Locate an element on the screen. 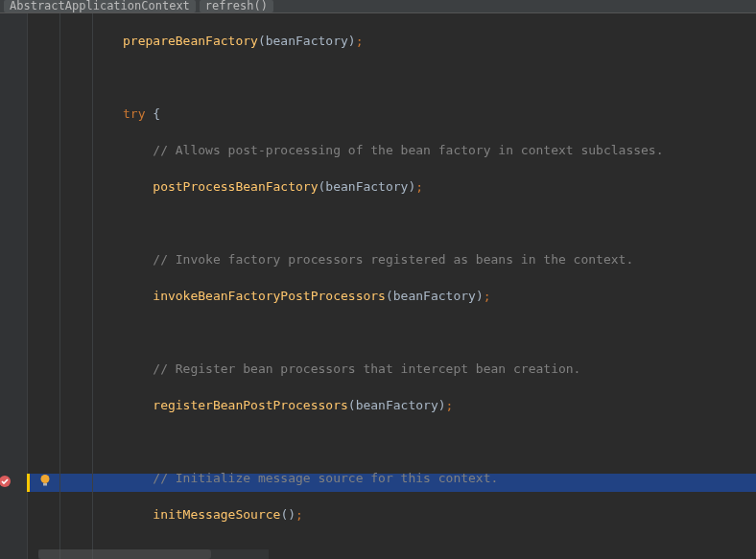 Image resolution: width=756 pixels, height=559 pixels. breadcrumb-class: AbstractApplicationContext is located at coordinates (100, 6).